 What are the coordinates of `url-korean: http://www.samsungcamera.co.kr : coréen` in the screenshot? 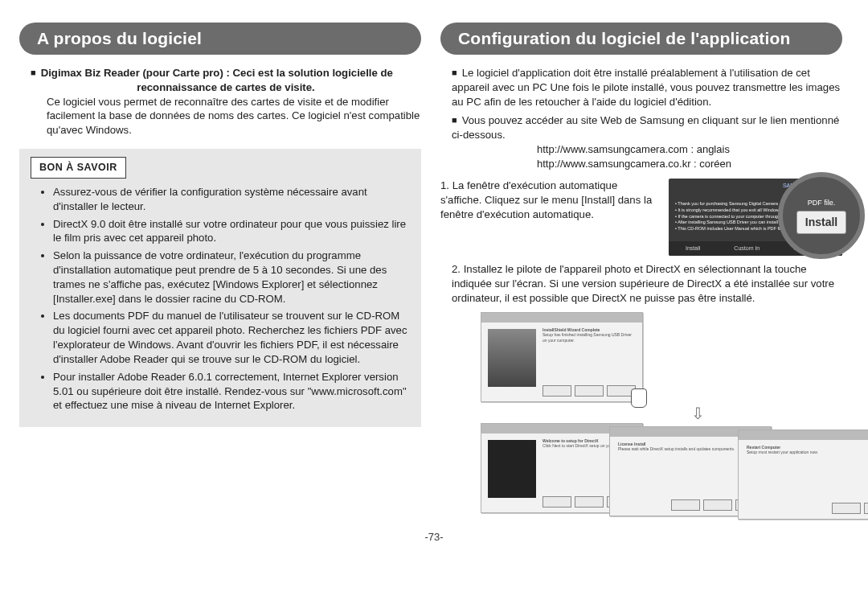 It's located at (690, 164).